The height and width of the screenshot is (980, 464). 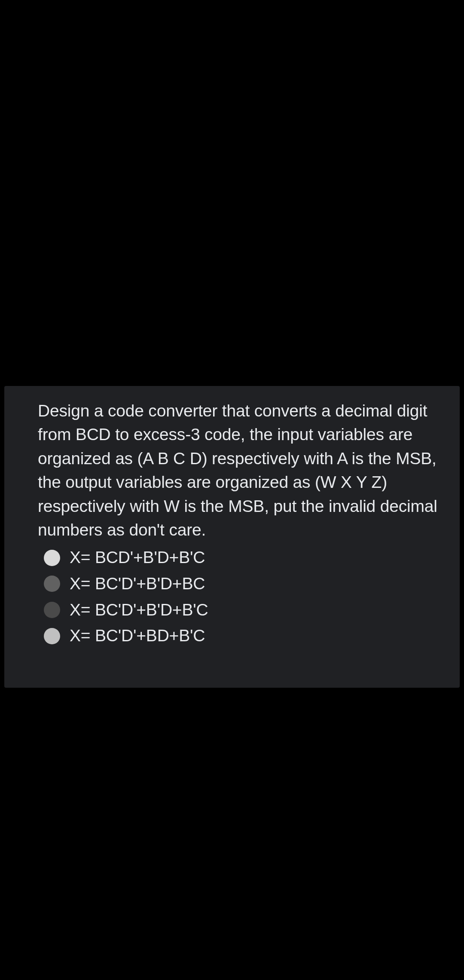 I want to click on question-prompt: Design a code converter that converts a …, so click(x=245, y=470).